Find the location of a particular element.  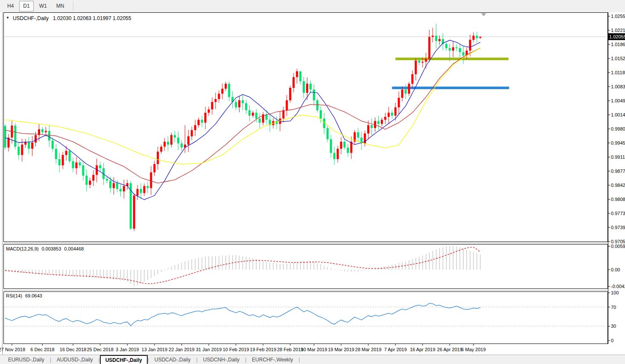

rsi-tick-label: 0 is located at coordinates (612, 341).